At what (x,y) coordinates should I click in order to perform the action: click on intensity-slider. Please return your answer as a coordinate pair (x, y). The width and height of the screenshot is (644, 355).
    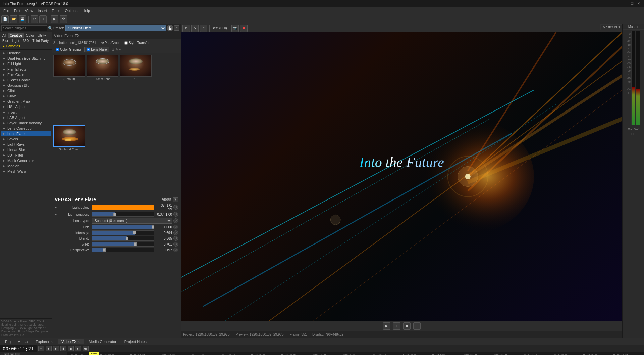
    Looking at the image, I should click on (123, 233).